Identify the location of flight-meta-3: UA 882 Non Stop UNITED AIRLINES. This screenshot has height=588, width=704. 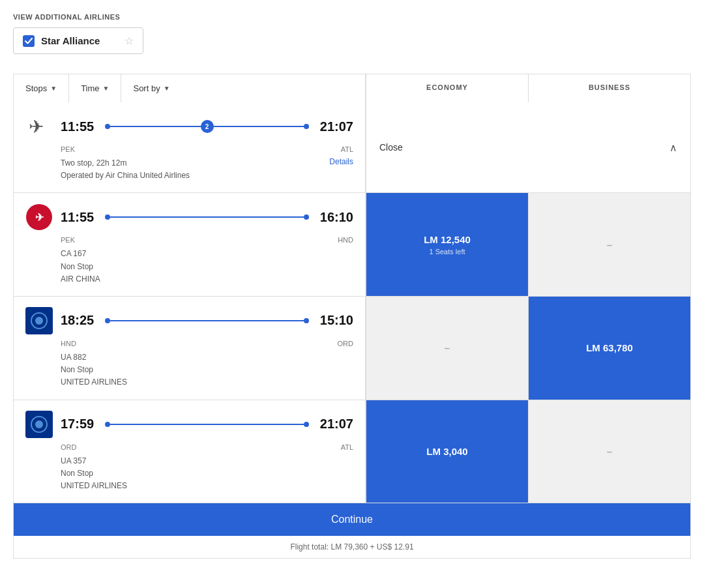
(94, 370).